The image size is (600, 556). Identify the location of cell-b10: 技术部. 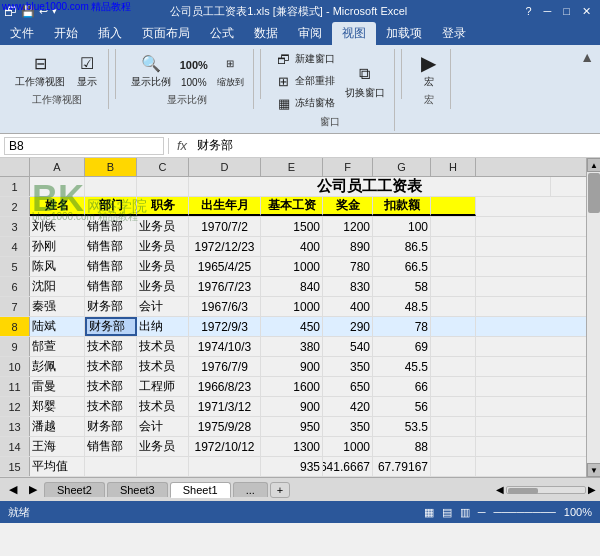
(111, 366).